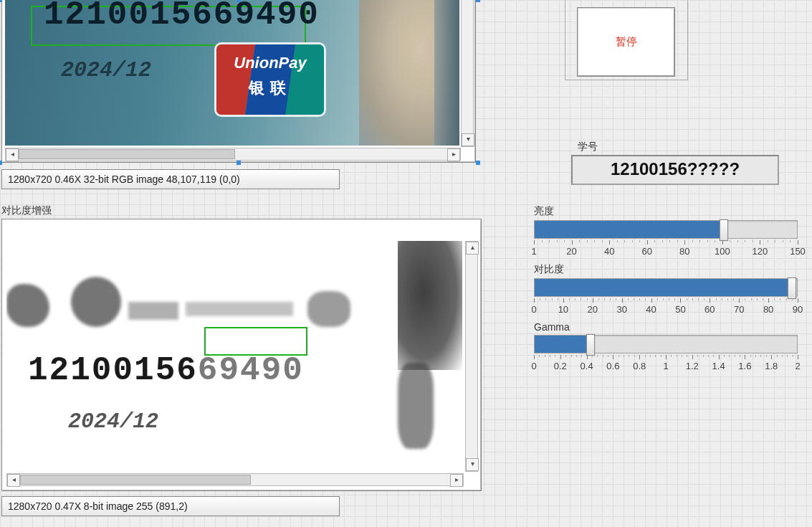 This screenshot has height=527, width=812. What do you see at coordinates (666, 291) in the screenshot?
I see `contrast-slider-group: 对比度 0102030405060708090` at bounding box center [666, 291].